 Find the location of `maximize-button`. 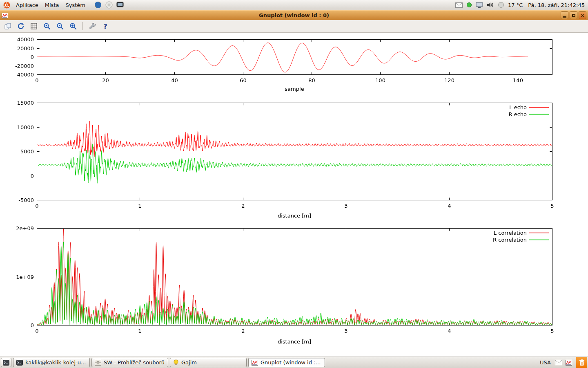

maximize-button is located at coordinates (573, 16).